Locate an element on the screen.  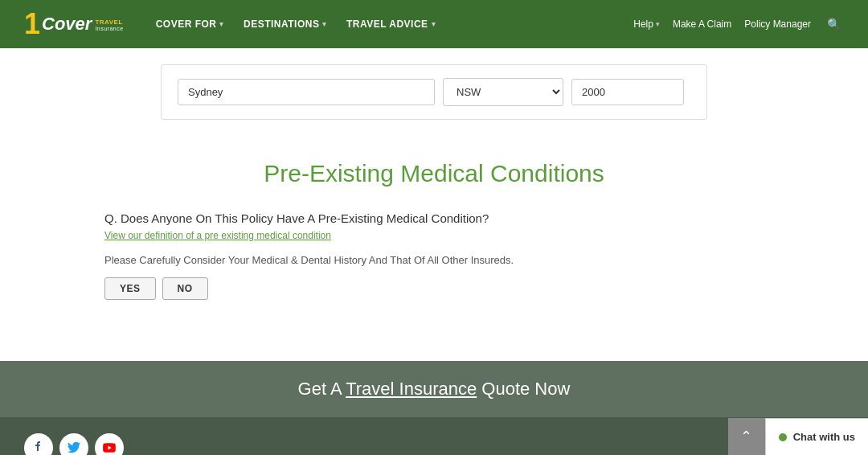
yn-buttons: YES NO is located at coordinates (434, 289).